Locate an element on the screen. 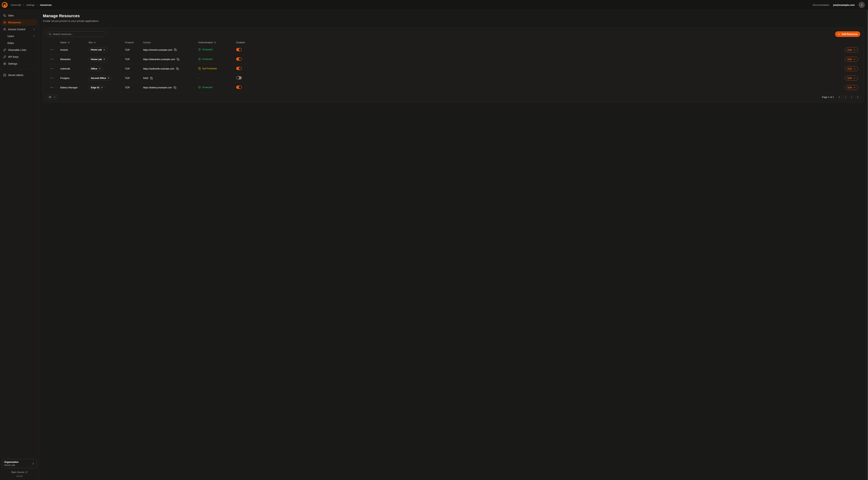 Image resolution: width=868 pixels, height=480 pixels. breadcrumb-org: home-lab is located at coordinates (16, 5).